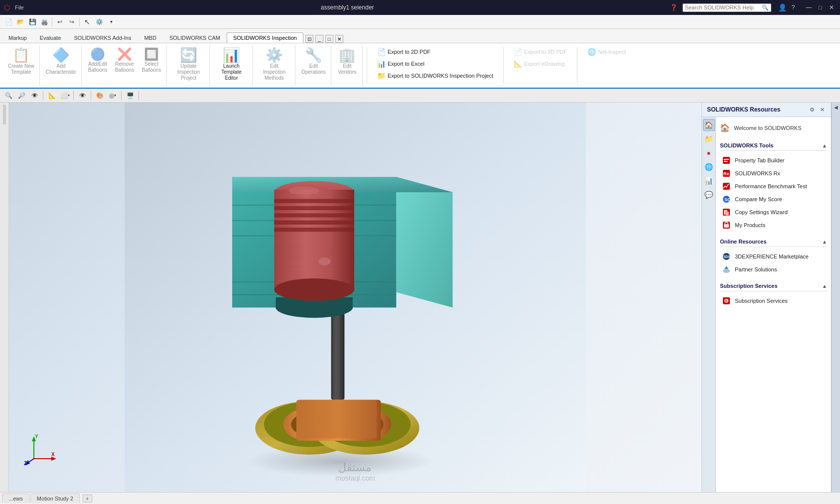 The image size is (840, 504). What do you see at coordinates (111, 22) in the screenshot?
I see `qa-more-button: ▾` at bounding box center [111, 22].